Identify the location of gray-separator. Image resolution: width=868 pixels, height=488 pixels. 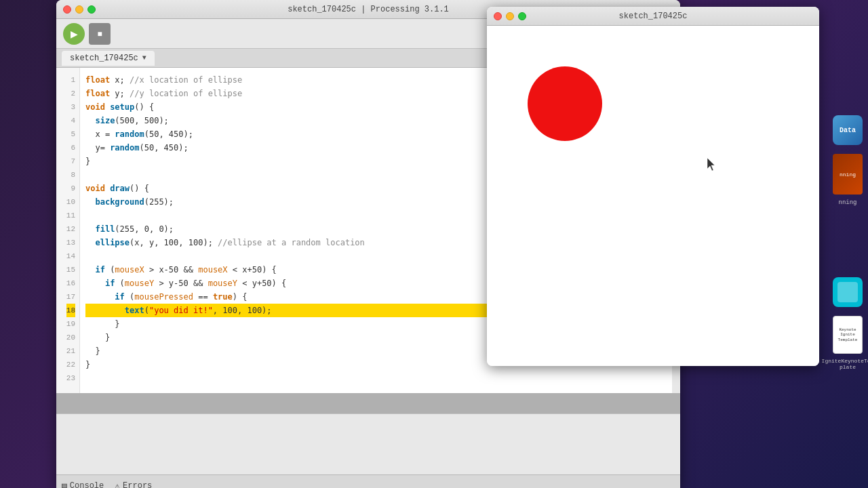
(368, 403).